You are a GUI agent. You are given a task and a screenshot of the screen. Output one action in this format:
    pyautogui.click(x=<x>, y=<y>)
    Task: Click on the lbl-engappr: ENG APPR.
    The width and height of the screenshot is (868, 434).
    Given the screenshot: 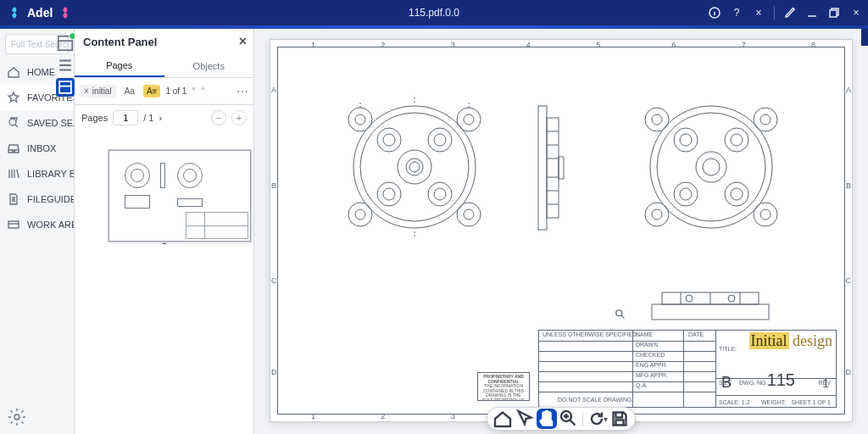 What is the action you would take?
    pyautogui.click(x=652, y=364)
    